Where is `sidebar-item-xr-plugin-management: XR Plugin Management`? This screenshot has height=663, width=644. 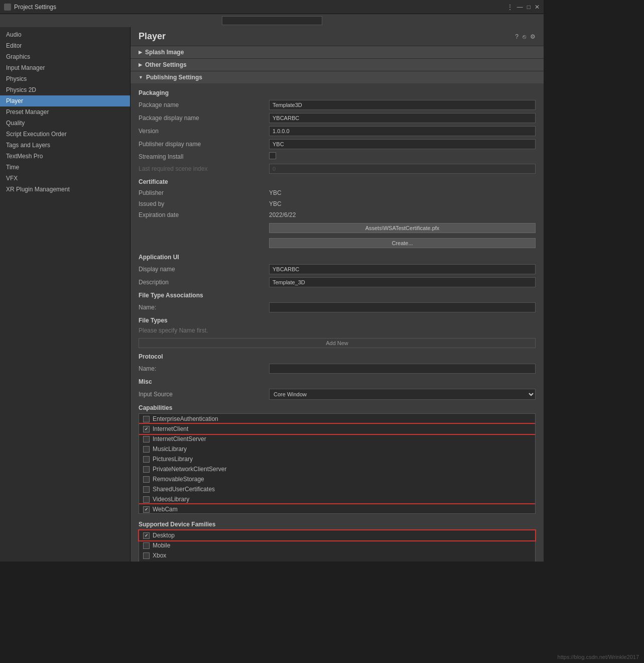
sidebar-item-xr-plugin-management: XR Plugin Management is located at coordinates (65, 189).